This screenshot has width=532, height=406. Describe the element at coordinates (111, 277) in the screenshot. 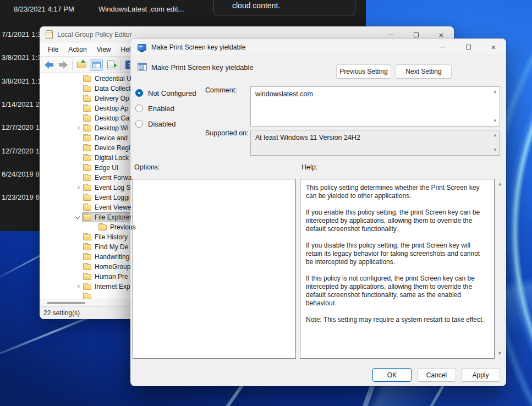

I see `tree-item-label: Human Pre` at that location.